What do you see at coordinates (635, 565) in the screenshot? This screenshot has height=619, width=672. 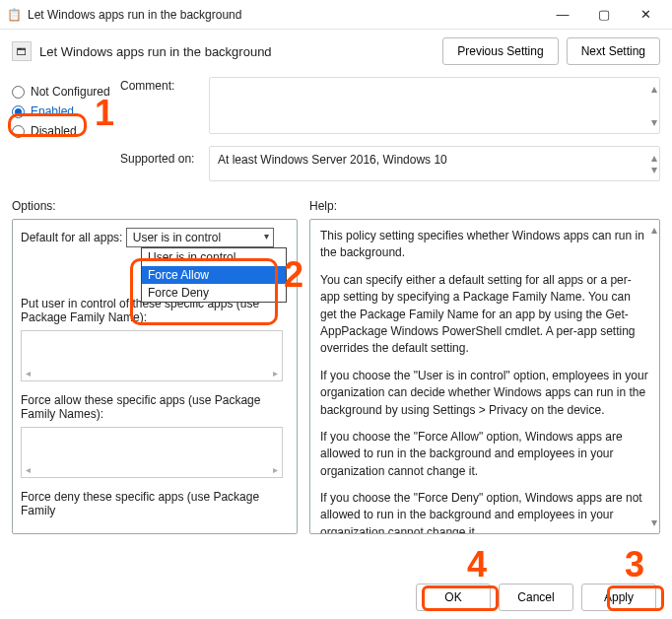 I see `annotation-3: 3` at bounding box center [635, 565].